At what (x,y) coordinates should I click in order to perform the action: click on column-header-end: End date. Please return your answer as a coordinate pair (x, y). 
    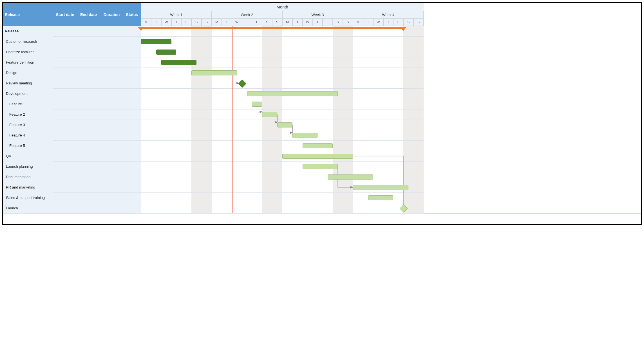
    Looking at the image, I should click on (89, 15).